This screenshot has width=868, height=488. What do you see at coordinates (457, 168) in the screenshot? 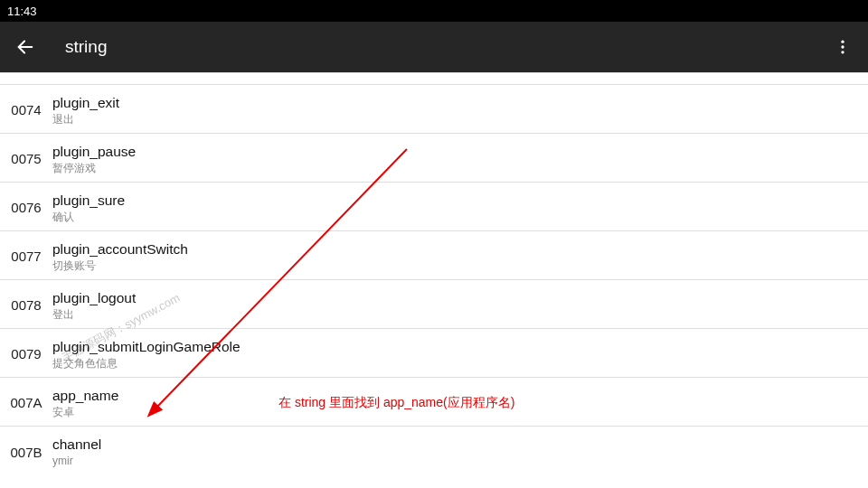
I see `row-value: 暂停游戏` at bounding box center [457, 168].